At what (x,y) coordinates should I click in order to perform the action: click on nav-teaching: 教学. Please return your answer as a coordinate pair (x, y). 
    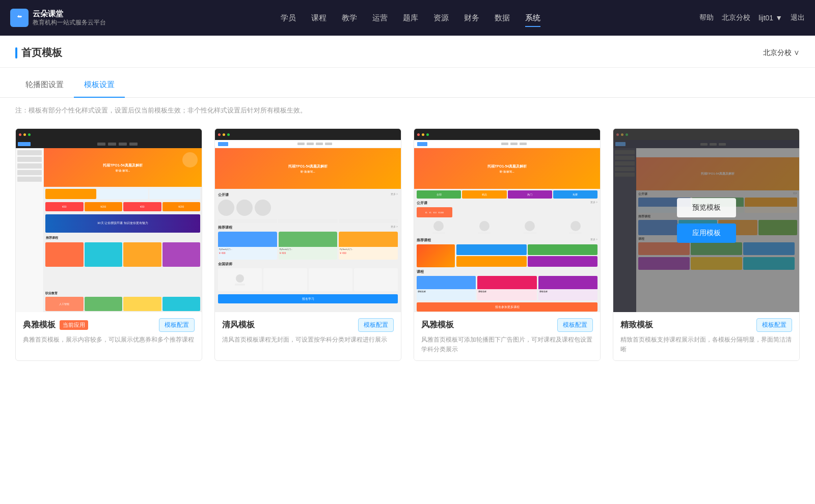
    Looking at the image, I should click on (349, 18).